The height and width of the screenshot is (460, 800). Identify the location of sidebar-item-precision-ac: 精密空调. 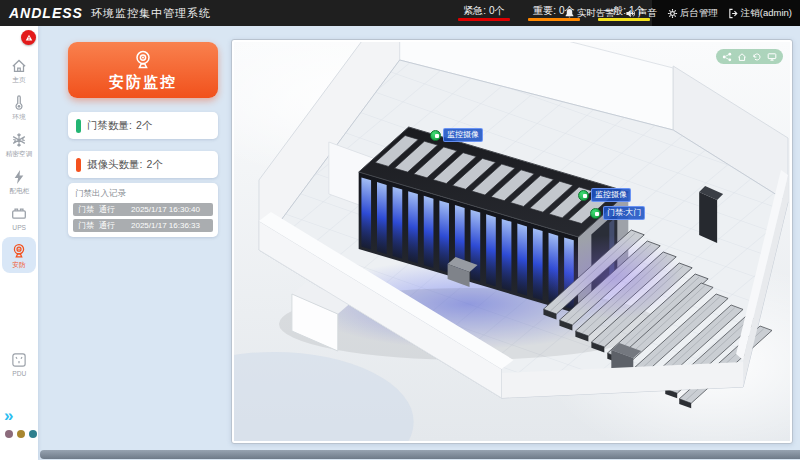
(19, 144).